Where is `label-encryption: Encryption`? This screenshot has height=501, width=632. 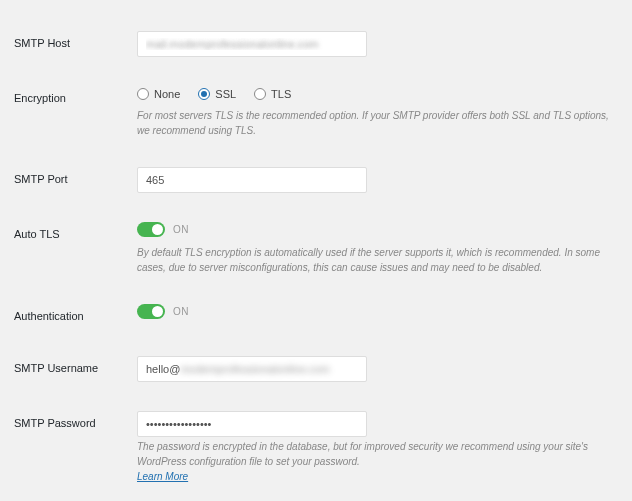 label-encryption: Encryption is located at coordinates (74, 95).